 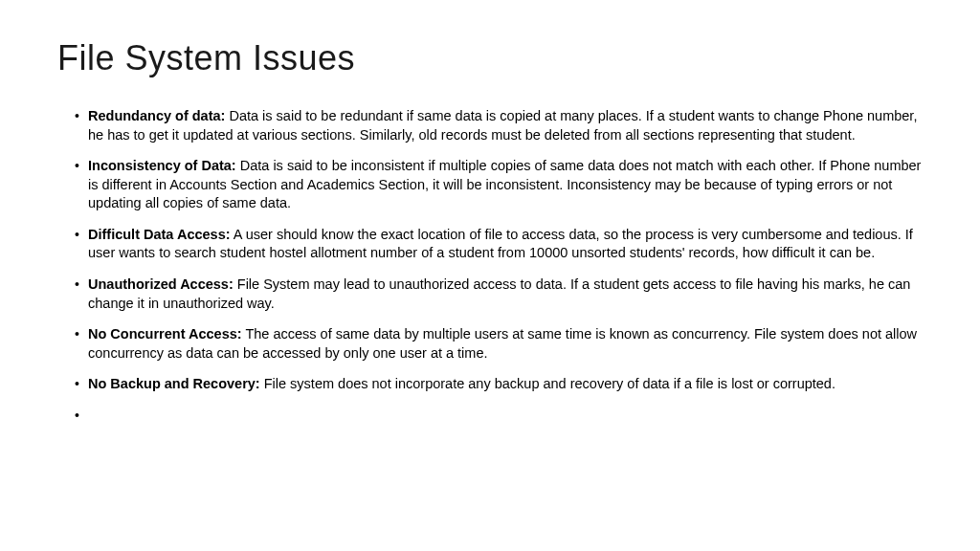 What do you see at coordinates (499, 295) in the screenshot?
I see `list-item: Unauthorized Access: File System may lea…` at bounding box center [499, 295].